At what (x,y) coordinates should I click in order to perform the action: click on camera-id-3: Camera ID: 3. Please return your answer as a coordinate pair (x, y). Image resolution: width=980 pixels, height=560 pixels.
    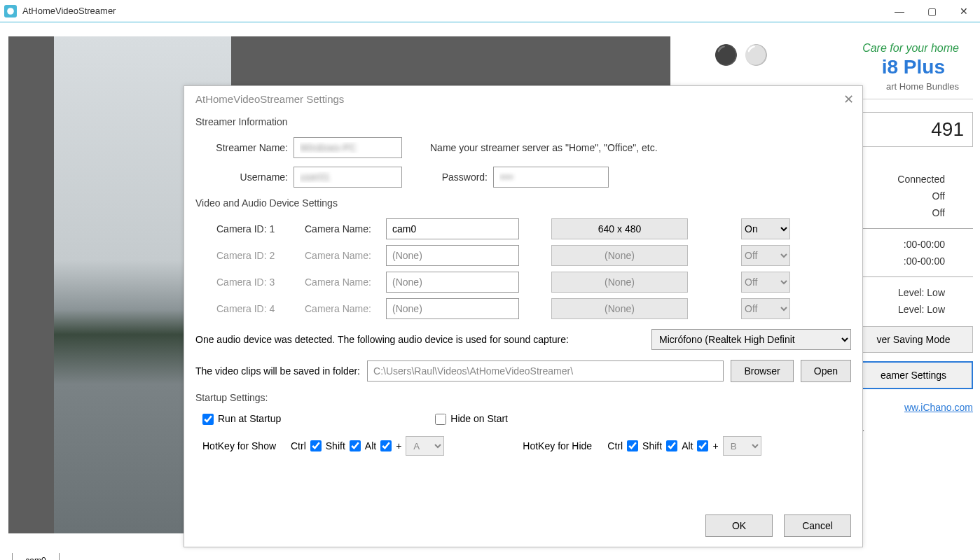
    Looking at the image, I should click on (255, 282).